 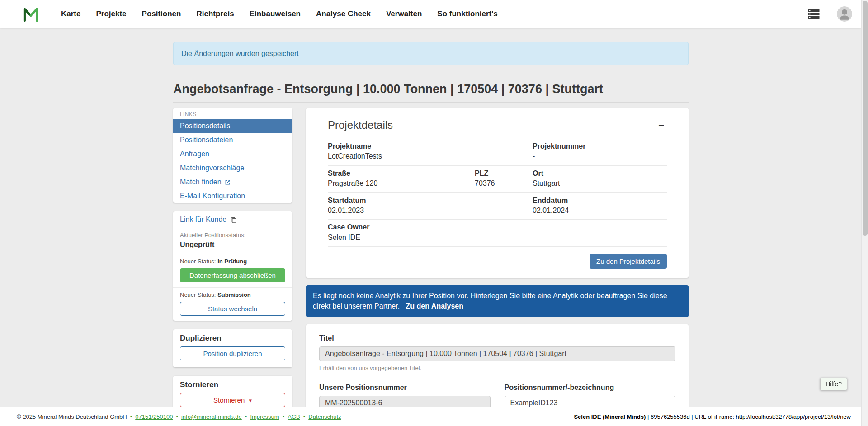 What do you see at coordinates (628, 261) in the screenshot?
I see `project-details-link-button: Zu den Projektdetails` at bounding box center [628, 261].